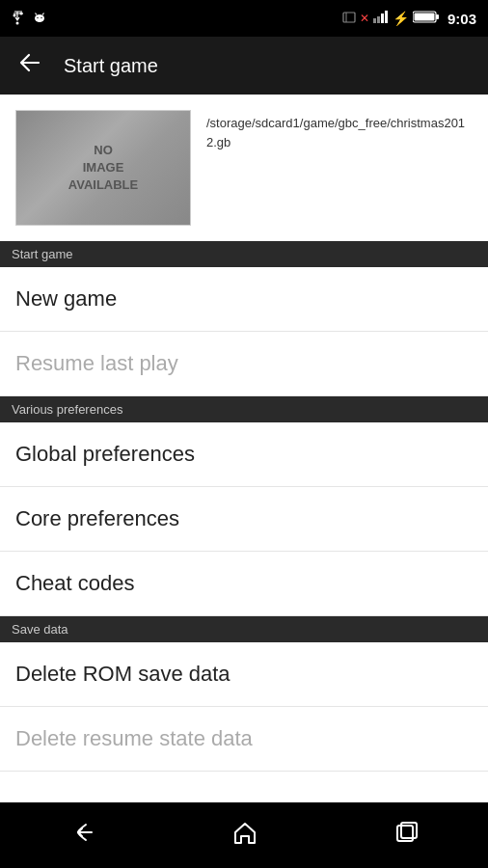 The height and width of the screenshot is (868, 488). I want to click on battery-icon, so click(426, 19).